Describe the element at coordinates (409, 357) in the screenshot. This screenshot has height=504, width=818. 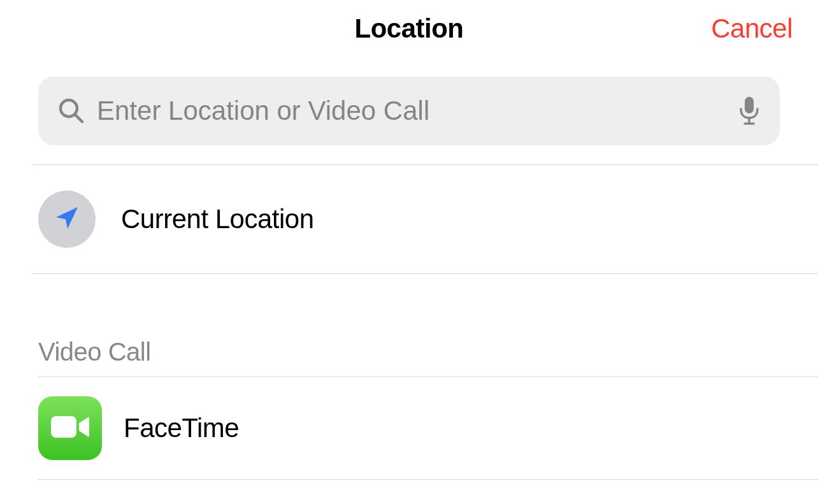
I see `video-call-section-header: Video Call` at that location.